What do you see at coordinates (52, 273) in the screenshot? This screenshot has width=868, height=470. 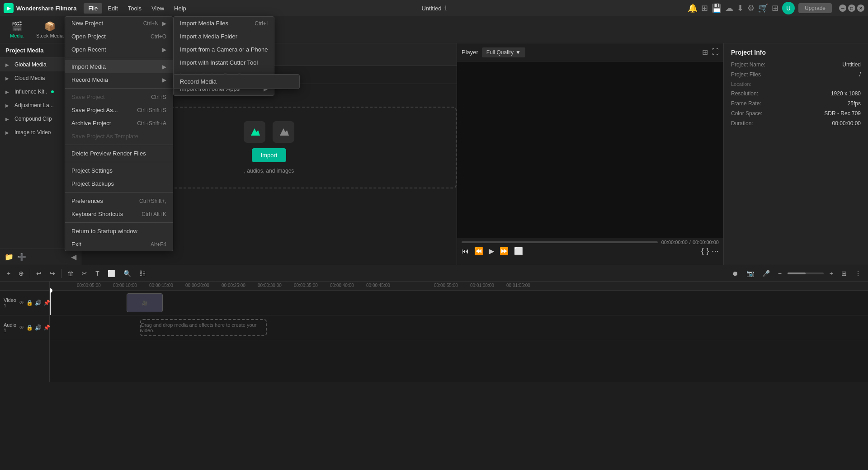 I see `redo-button: ↪` at bounding box center [52, 273].